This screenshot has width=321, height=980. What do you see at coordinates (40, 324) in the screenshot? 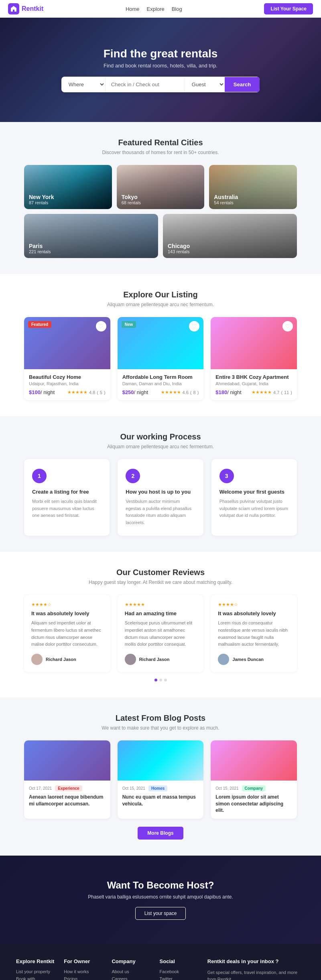
I see `listing-badge-0: Featured` at bounding box center [40, 324].